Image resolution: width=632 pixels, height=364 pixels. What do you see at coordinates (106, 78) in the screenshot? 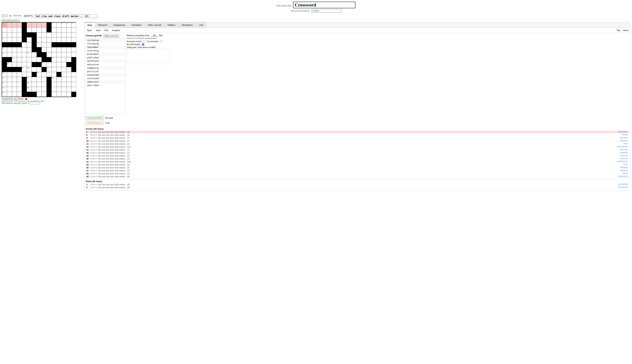
I see `word-item: continued` at bounding box center [106, 78].